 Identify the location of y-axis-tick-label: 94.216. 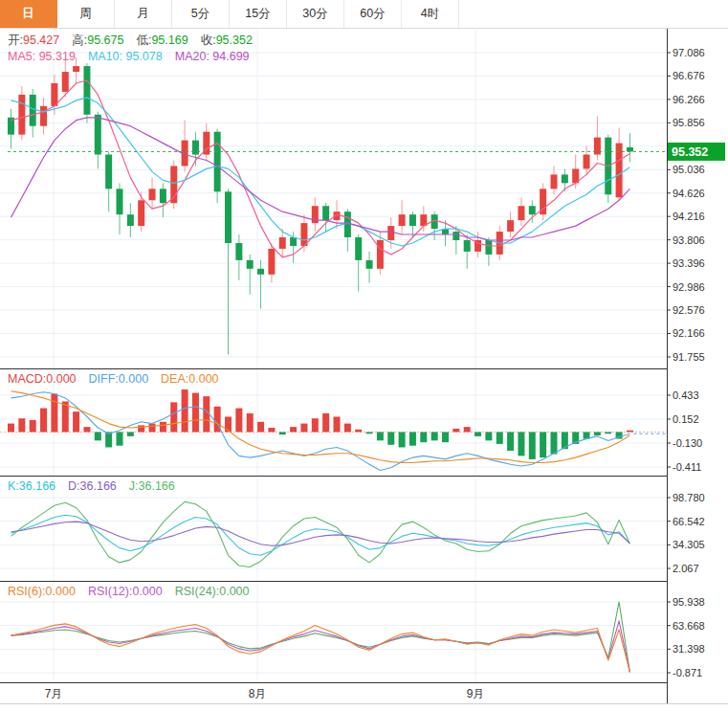
(689, 216).